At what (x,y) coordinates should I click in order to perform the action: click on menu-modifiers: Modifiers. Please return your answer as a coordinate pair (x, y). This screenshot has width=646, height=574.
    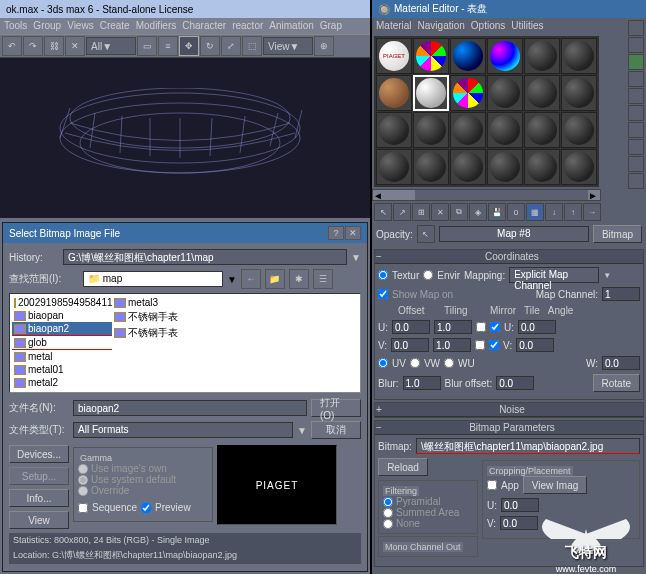
    Looking at the image, I should click on (156, 26).